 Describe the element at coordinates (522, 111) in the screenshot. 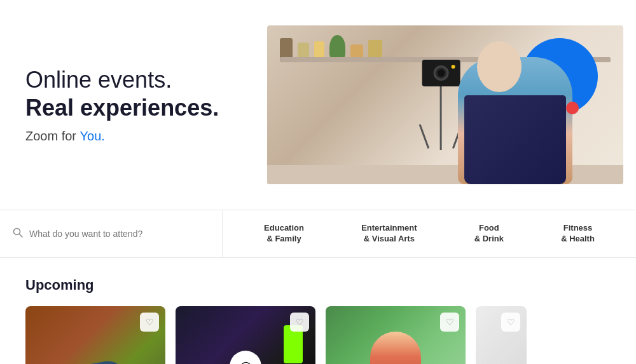

I see `hero-person` at that location.